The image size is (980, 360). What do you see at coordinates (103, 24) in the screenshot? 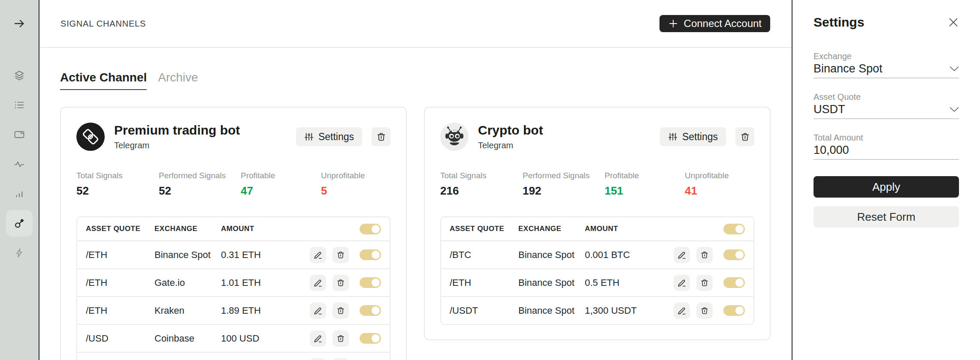
I see `page-title: SIGNAL CHANNELS` at bounding box center [103, 24].